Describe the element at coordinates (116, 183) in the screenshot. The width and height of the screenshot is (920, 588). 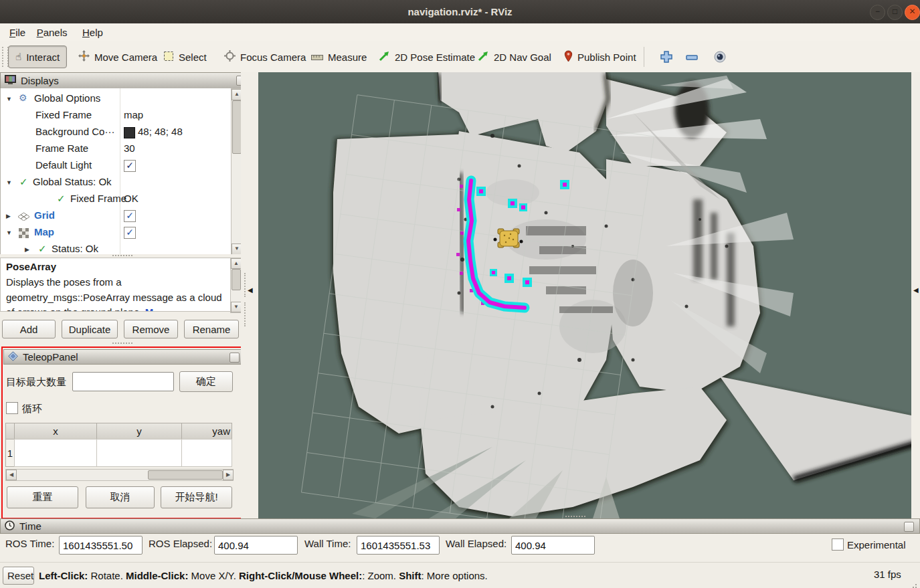
I see `tree-row-global-status: ▼ ✓ Global Status: Ok` at that location.